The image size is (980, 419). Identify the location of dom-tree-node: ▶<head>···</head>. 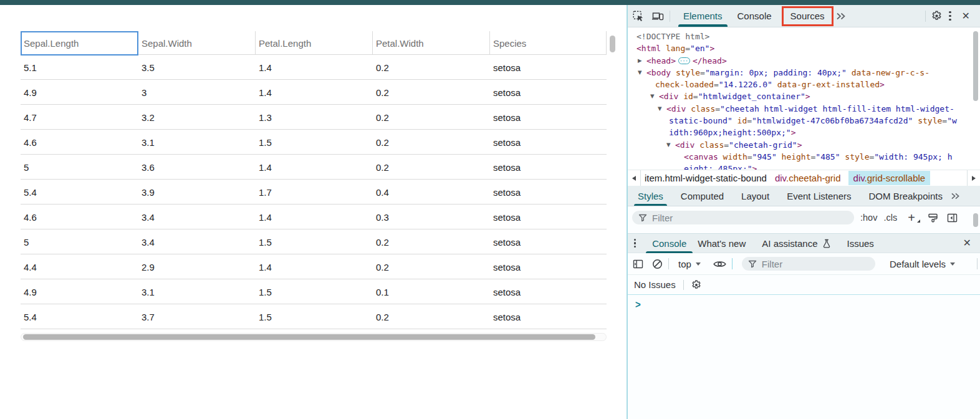
(804, 61).